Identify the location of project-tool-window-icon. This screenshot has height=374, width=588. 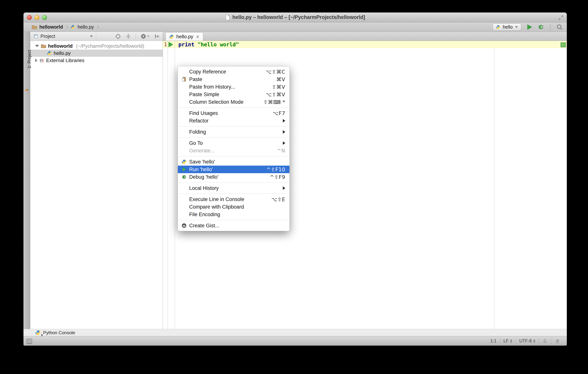
(27, 90).